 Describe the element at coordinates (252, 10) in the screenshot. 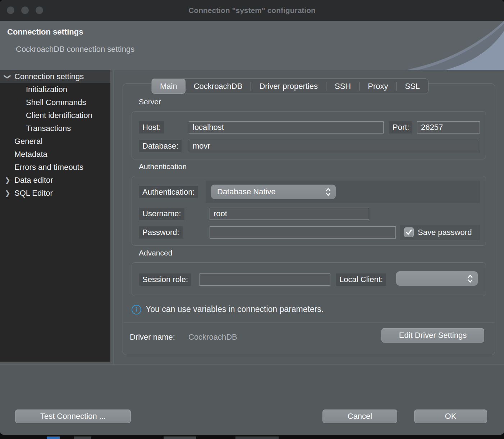

I see `titlebar: Connection "system" configuration` at that location.